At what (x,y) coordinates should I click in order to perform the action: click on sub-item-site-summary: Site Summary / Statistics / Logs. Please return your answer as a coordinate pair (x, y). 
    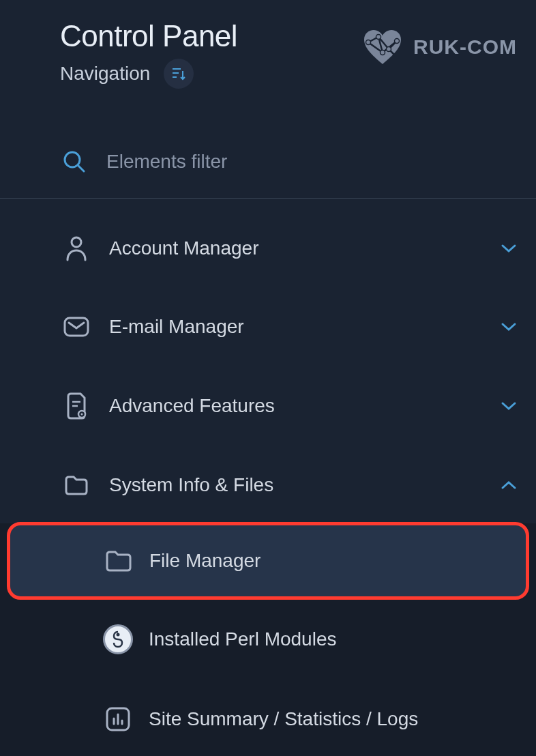
    Looking at the image, I should click on (268, 718).